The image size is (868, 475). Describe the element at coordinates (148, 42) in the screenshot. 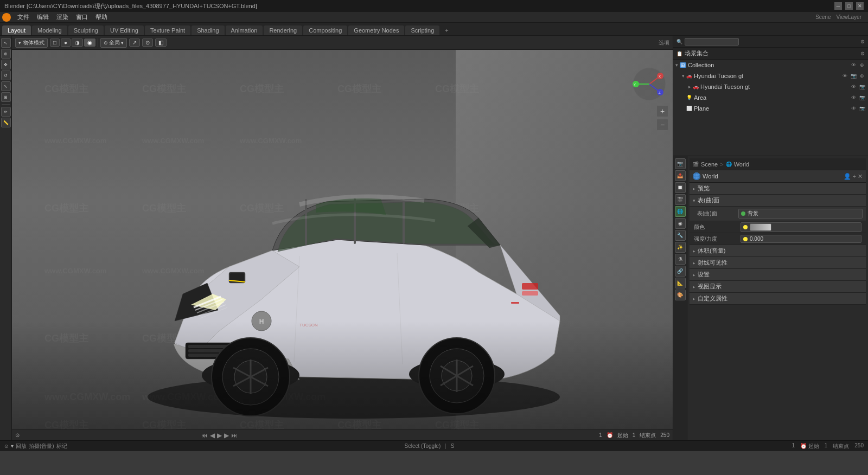

I see `overlay-btn: ⊙` at that location.